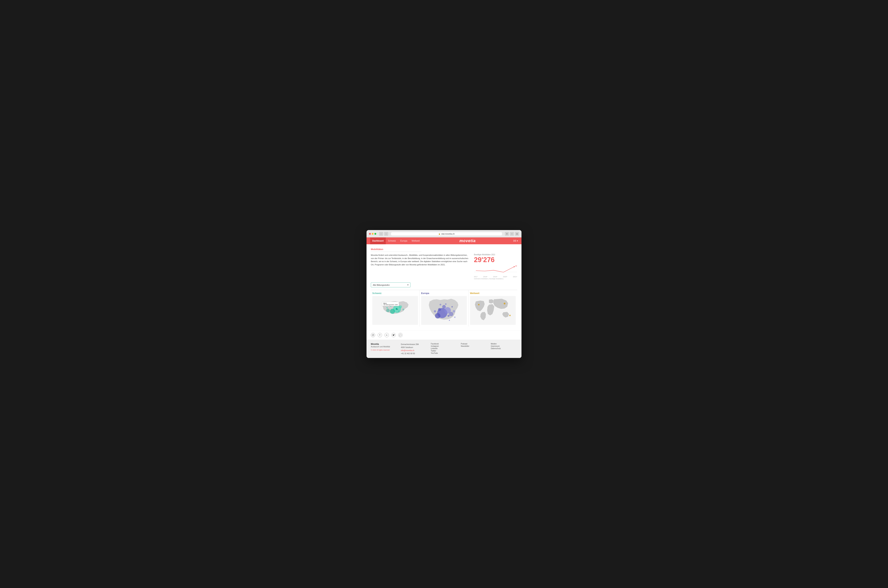 The image size is (888, 588). I want to click on stat-label: Bewilligte Mobilitäten 2021, so click(496, 255).